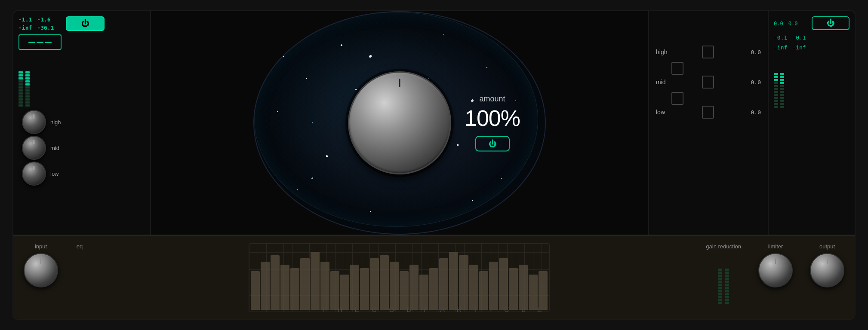  What do you see at coordinates (812, 123) in the screenshot?
I see `right-output-panel: 0.0 0.0 ⏻ -0.1 -0.1 -inf -inf` at bounding box center [812, 123].